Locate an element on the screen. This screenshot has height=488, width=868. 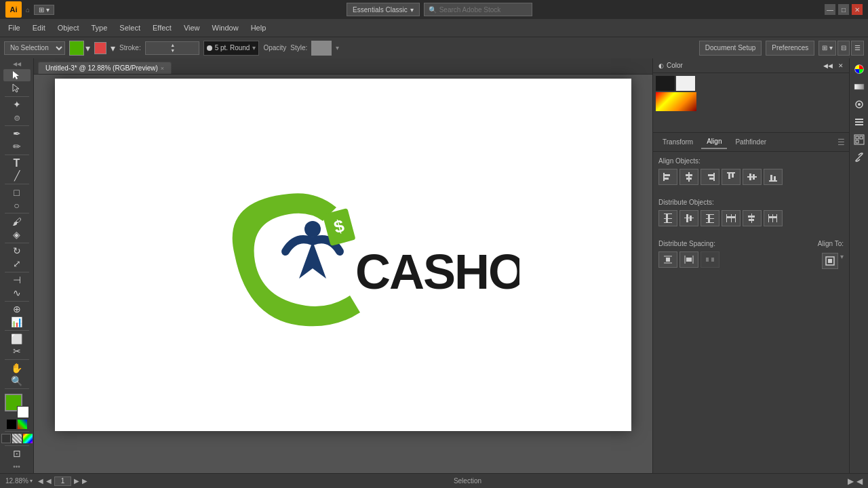
draw-inside-btn: ⊡ is located at coordinates (17, 453).